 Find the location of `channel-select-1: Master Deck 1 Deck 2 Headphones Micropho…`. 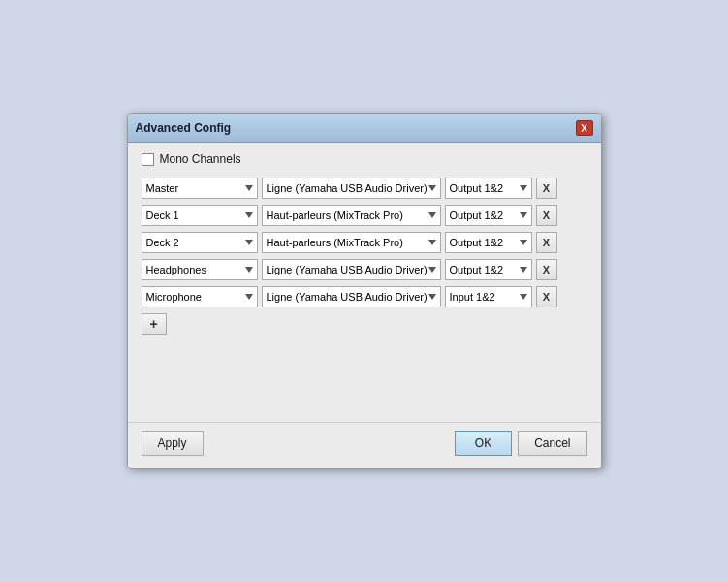

channel-select-1: Master Deck 1 Deck 2 Headphones Micropho… is located at coordinates (200, 215).